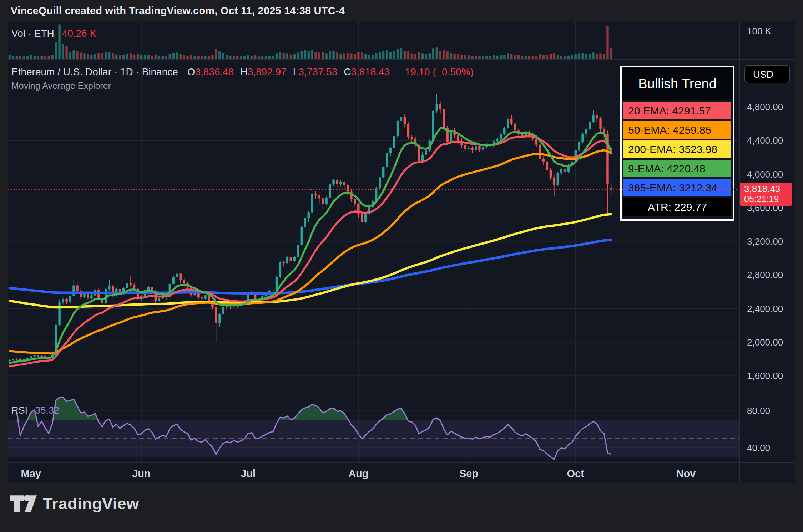 The width and height of the screenshot is (803, 532). What do you see at coordinates (24, 504) in the screenshot?
I see `tradingview-logo-icon` at bounding box center [24, 504].